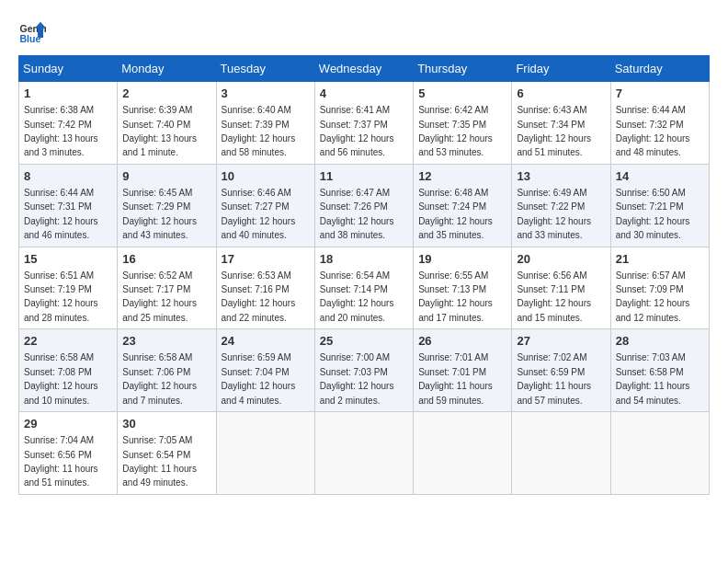 This screenshot has height=563, width=728. Describe the element at coordinates (561, 259) in the screenshot. I see `day-number: 20` at that location.